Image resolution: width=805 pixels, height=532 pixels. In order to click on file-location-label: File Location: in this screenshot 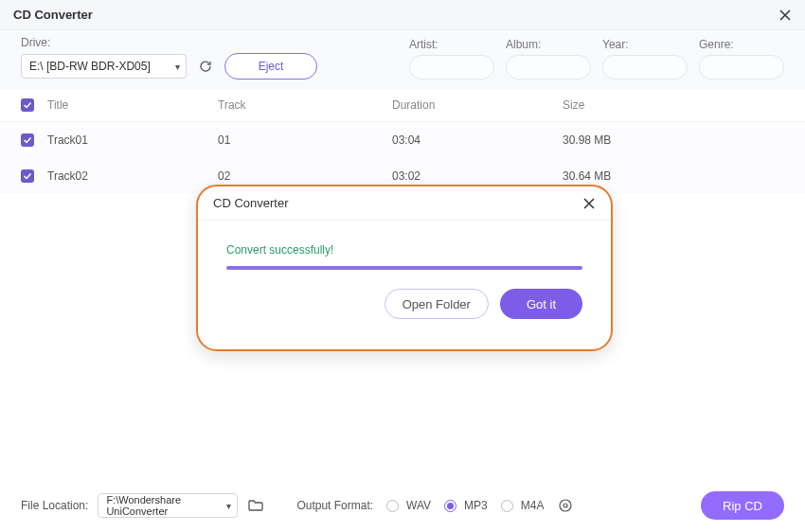, I will do `click(55, 505)`.